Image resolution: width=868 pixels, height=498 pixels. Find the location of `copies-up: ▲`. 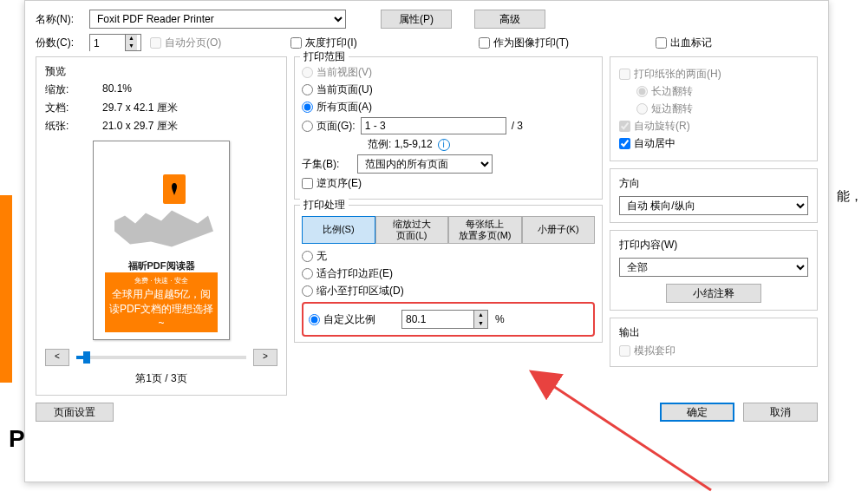

copies-up: ▲ is located at coordinates (132, 38).